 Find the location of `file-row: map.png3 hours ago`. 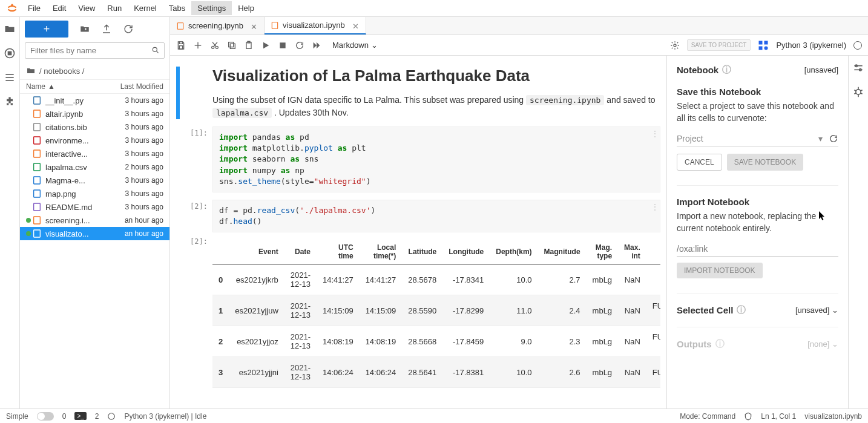

file-row: map.png3 hours ago is located at coordinates (94, 194).